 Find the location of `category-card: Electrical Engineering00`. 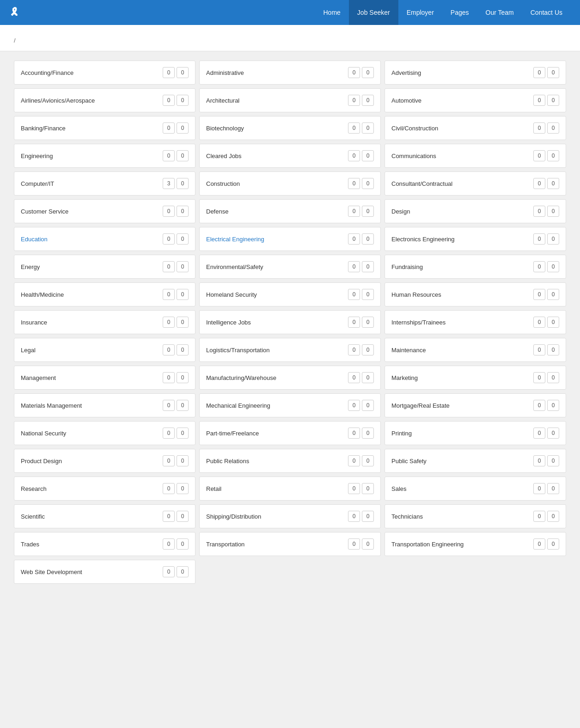

category-card: Electrical Engineering00 is located at coordinates (290, 239).